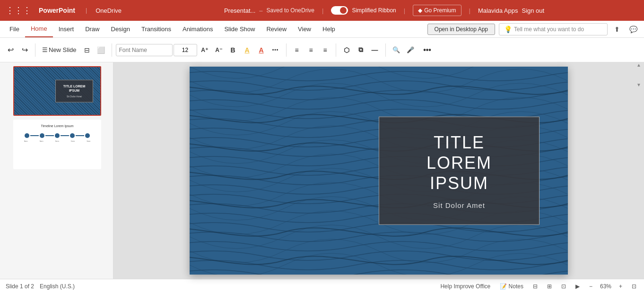  What do you see at coordinates (305, 29) in the screenshot?
I see `menu-view: View` at bounding box center [305, 29].